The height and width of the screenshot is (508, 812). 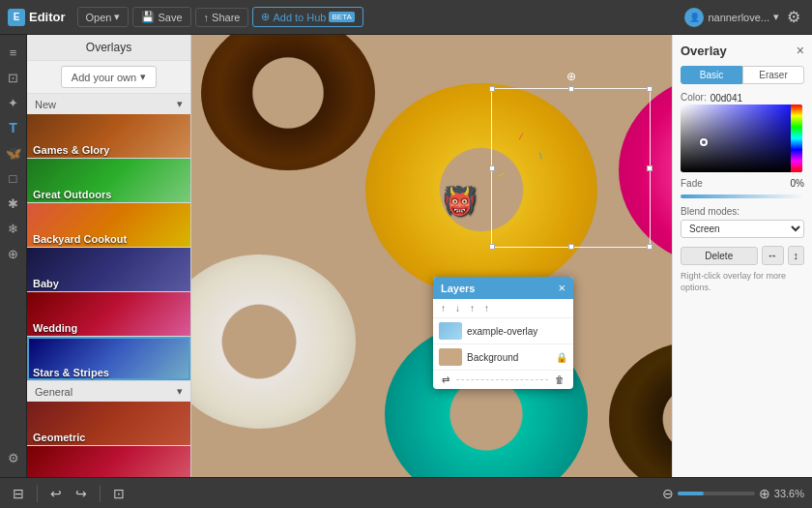 What do you see at coordinates (446, 379) in the screenshot?
I see `layer-swap-button: ⇄` at bounding box center [446, 379].